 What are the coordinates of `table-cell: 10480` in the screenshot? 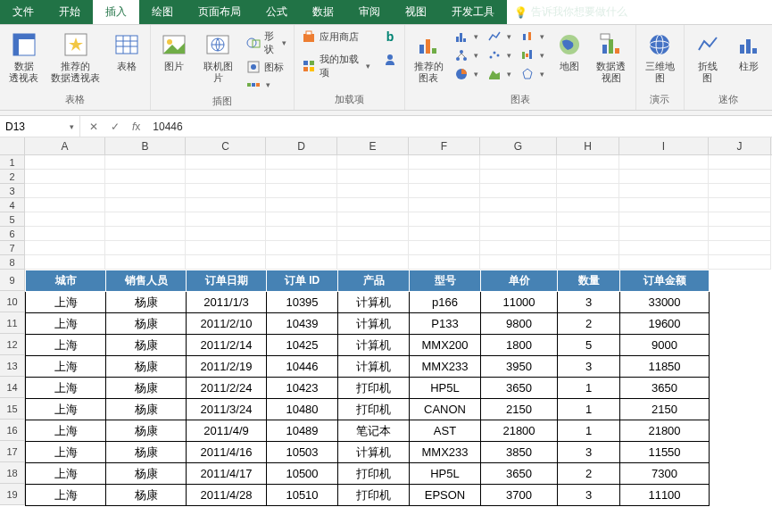 It's located at (303, 410).